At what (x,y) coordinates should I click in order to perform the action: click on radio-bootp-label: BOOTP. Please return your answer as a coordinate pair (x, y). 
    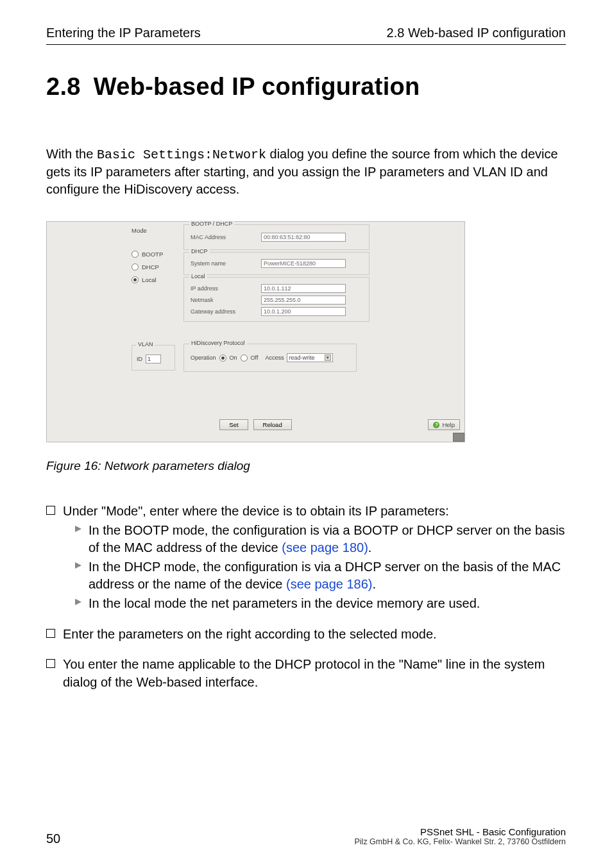
    Looking at the image, I should click on (153, 254).